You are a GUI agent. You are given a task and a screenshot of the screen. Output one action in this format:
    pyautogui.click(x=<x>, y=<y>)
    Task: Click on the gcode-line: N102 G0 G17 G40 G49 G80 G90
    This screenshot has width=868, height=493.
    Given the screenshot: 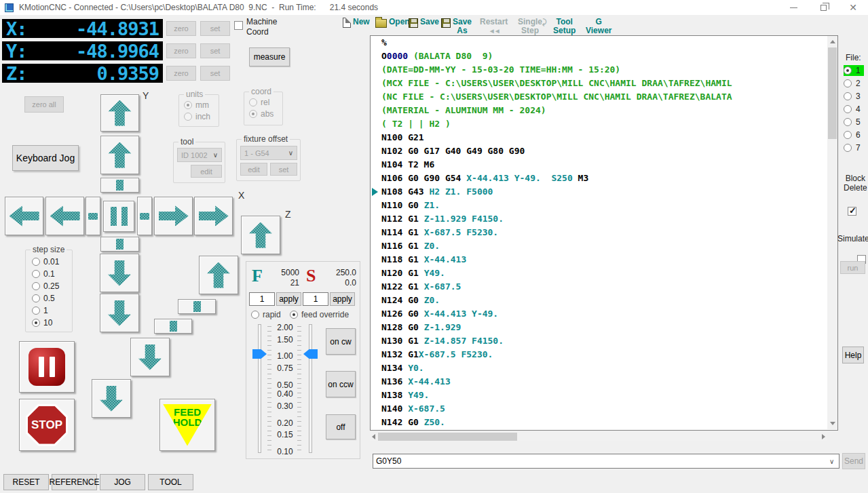 What is the action you would take?
    pyautogui.click(x=604, y=151)
    